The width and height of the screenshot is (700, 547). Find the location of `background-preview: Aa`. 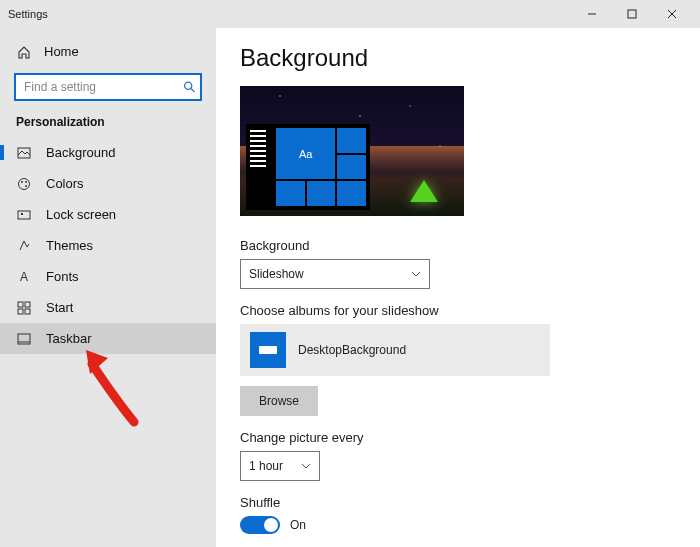

background-preview: Aa is located at coordinates (352, 151).